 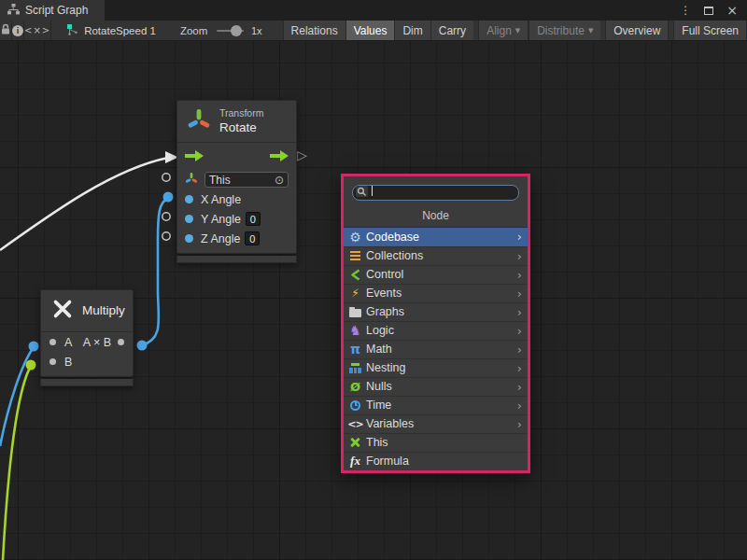 What do you see at coordinates (19, 30) in the screenshot?
I see `info-button: i` at bounding box center [19, 30].